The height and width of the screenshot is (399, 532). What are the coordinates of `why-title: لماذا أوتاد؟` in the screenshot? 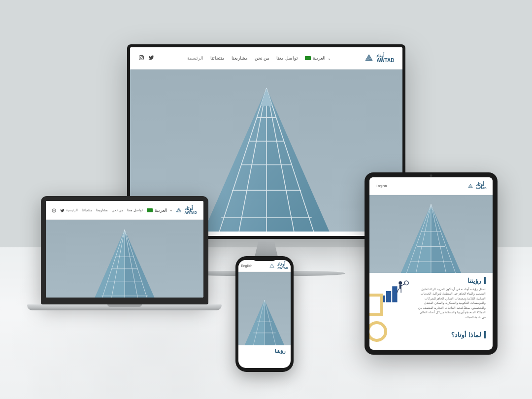 It's located at (431, 335).